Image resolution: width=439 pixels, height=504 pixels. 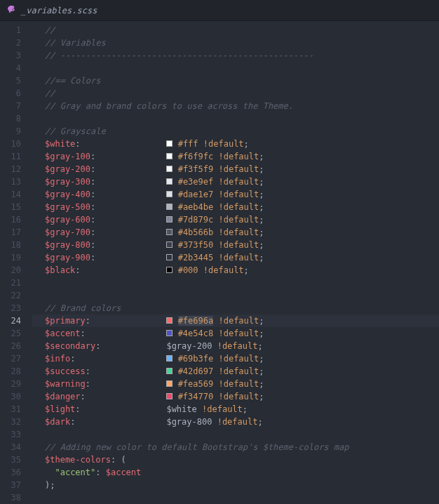 What do you see at coordinates (196, 169) in the screenshot?
I see `hex-value: #f3f5f9` at bounding box center [196, 169].